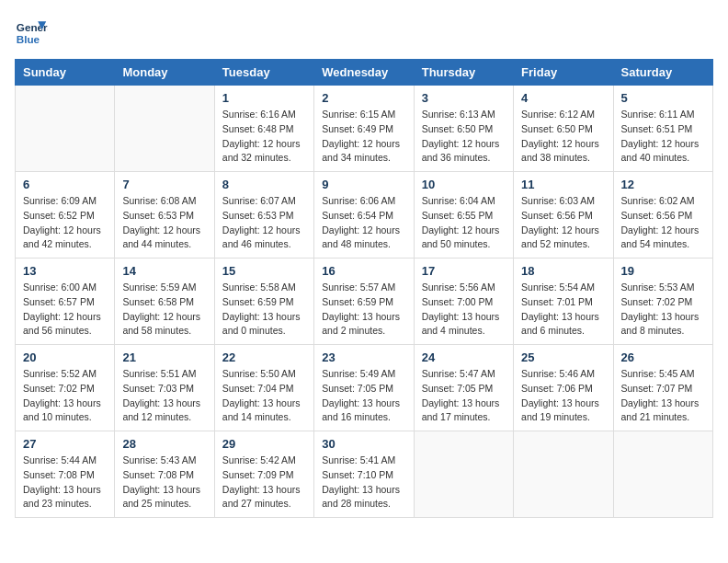 The height and width of the screenshot is (563, 728). What do you see at coordinates (164, 223) in the screenshot?
I see `day-info: Sunrise: 6:08 AM Sunset: 6:53 PM Dayligh…` at bounding box center [164, 223].